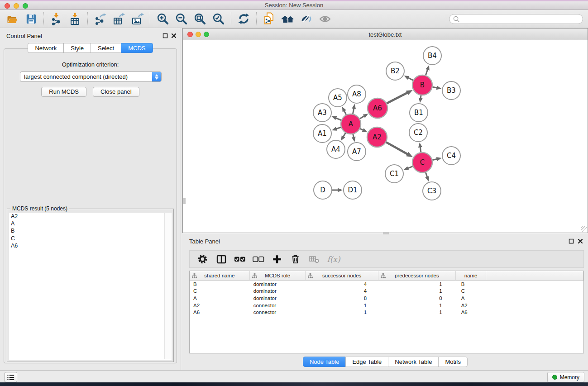  What do you see at coordinates (314, 259) in the screenshot?
I see `delete-table-button` at bounding box center [314, 259].